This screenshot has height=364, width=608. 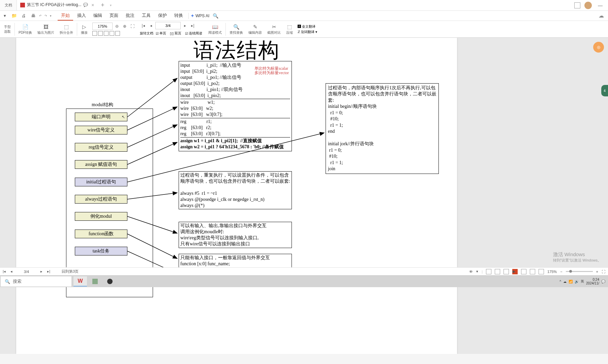 I want to click on double-page-toggle: ▯▯双页, so click(x=176, y=33).